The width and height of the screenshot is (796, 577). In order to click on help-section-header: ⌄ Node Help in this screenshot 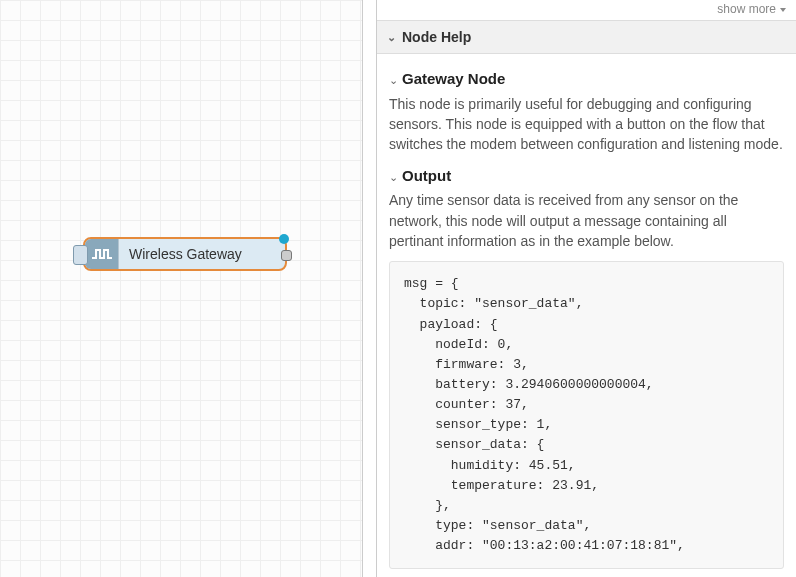, I will do `click(586, 37)`.